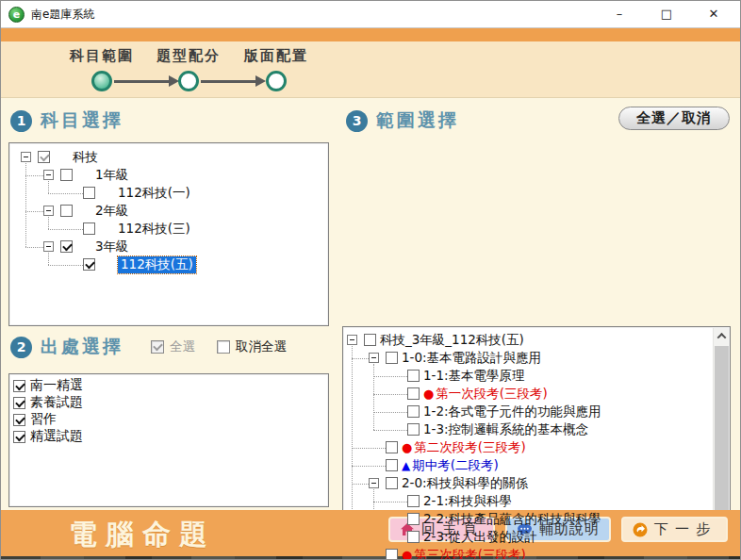 The image size is (741, 560). Describe the element at coordinates (451, 466) in the screenshot. I see `tree-node-label: ▲期中考(二段考)` at that location.